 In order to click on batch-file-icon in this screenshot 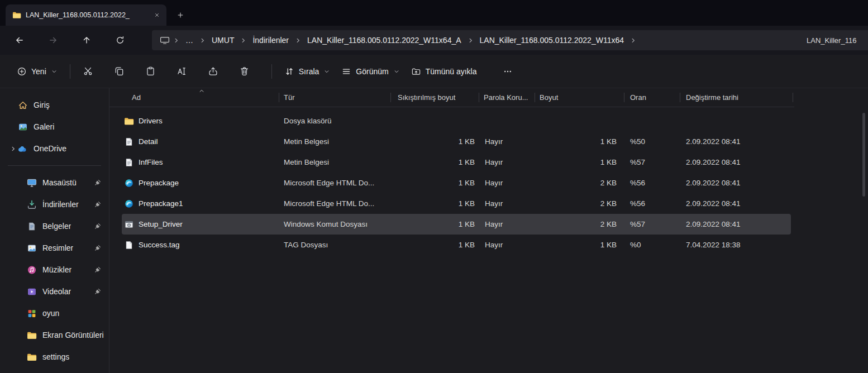, I will do `click(129, 224)`.